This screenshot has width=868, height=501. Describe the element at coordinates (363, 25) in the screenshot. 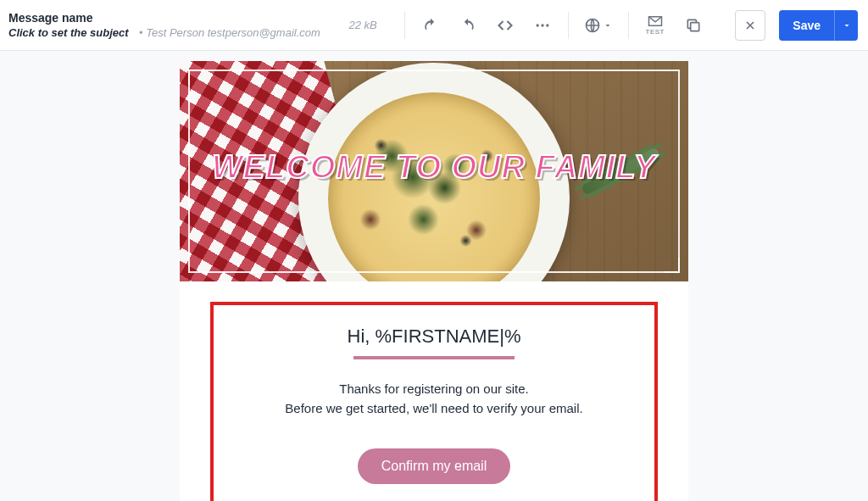

I see `file-size: 22 kB` at that location.